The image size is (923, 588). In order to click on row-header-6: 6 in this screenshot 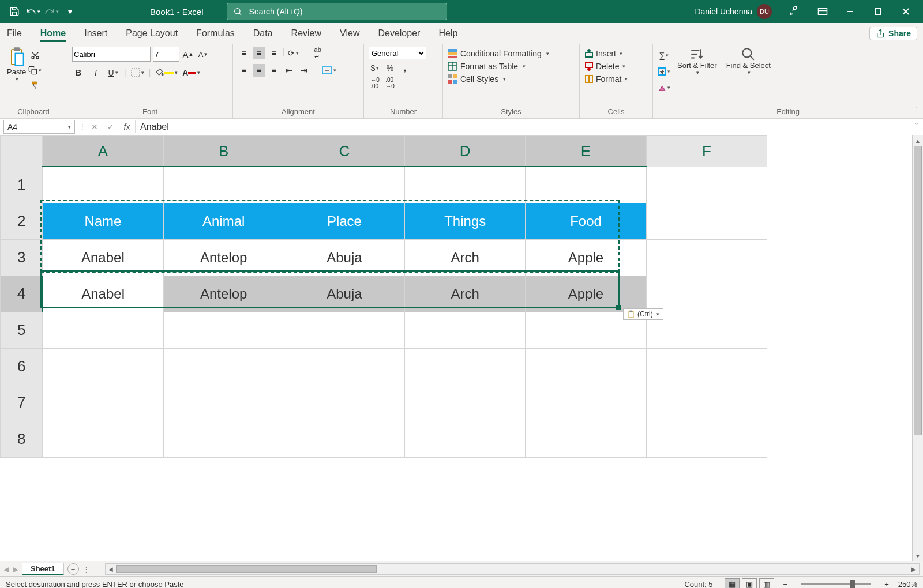, I will do `click(22, 367)`.